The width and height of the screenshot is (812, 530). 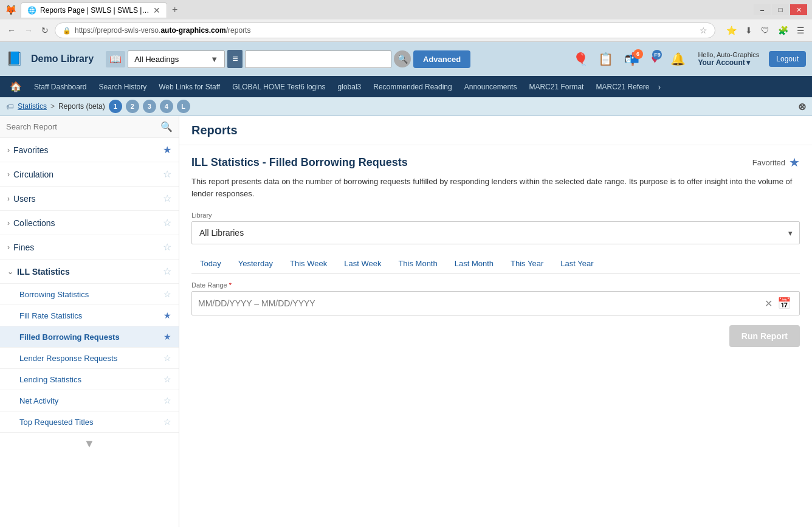 What do you see at coordinates (150, 106) in the screenshot?
I see `page-number-3: 3` at bounding box center [150, 106].